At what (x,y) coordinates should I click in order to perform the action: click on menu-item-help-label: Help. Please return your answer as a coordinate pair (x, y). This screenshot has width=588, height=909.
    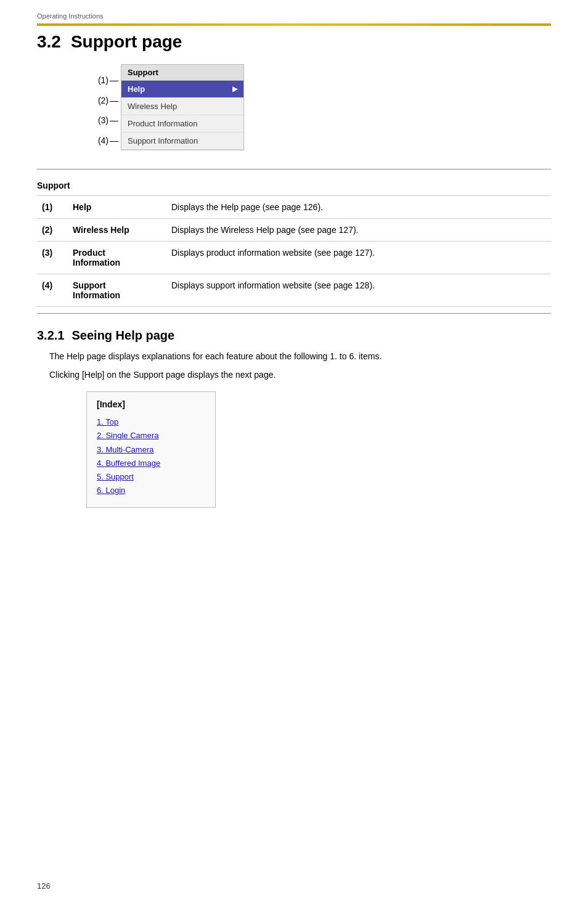
    Looking at the image, I should click on (136, 89).